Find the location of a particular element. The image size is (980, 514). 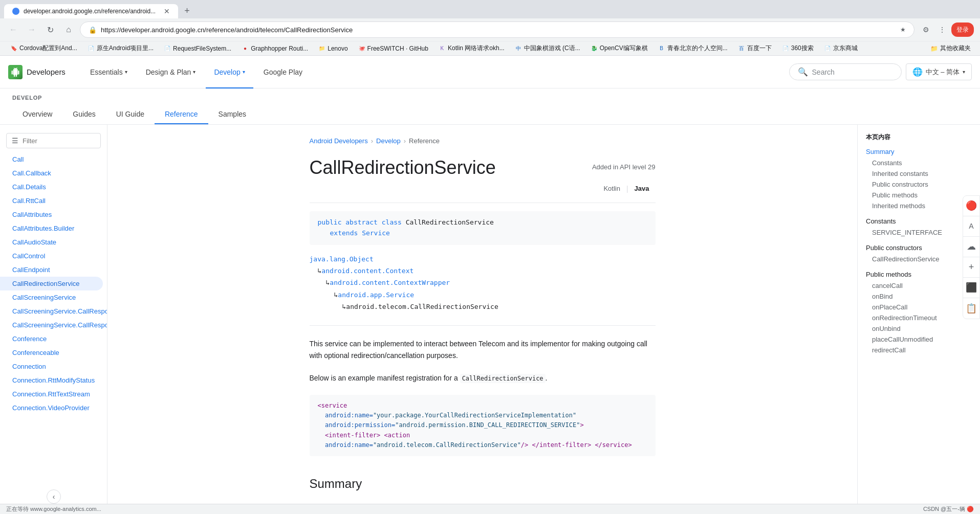

search-box: 🔍 Search is located at coordinates (845, 72).